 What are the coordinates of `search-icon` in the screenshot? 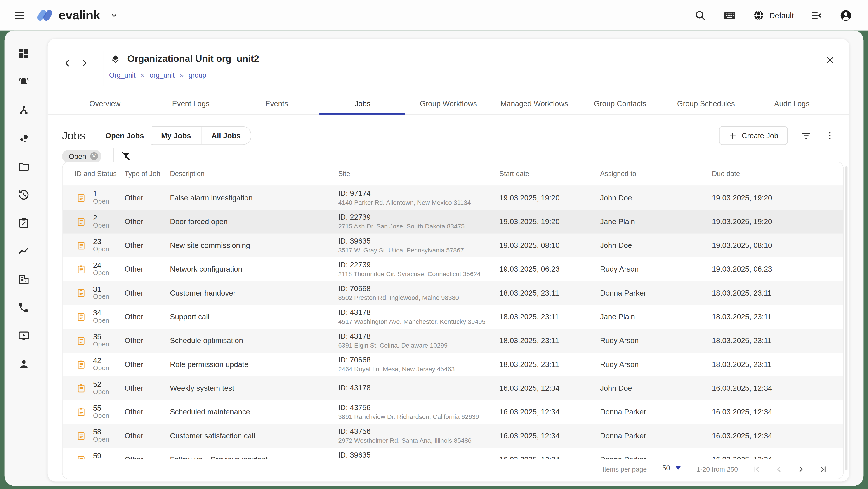 It's located at (700, 15).